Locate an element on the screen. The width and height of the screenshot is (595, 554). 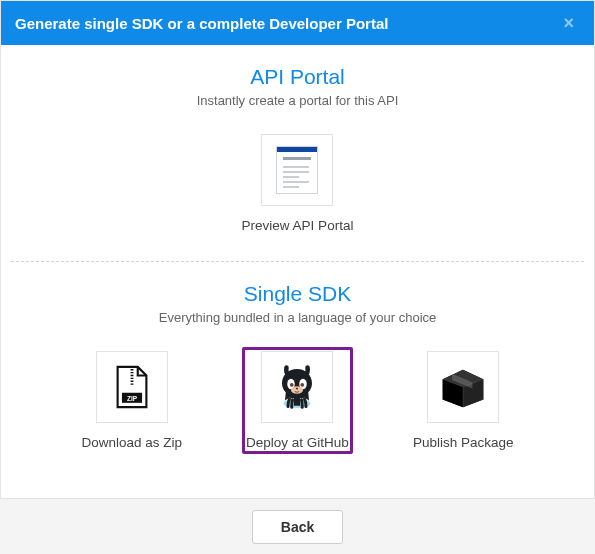
dialog-title: Generate single SDK or a complete Develo… is located at coordinates (286, 24).